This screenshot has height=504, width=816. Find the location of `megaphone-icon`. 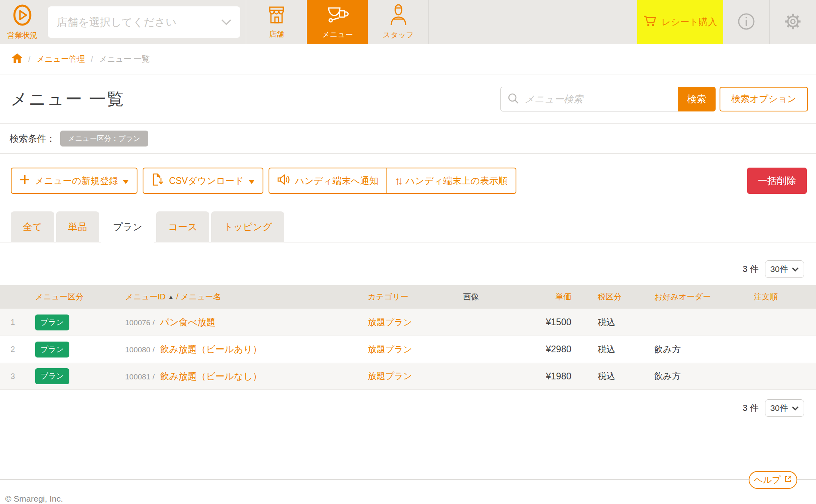

megaphone-icon is located at coordinates (284, 181).